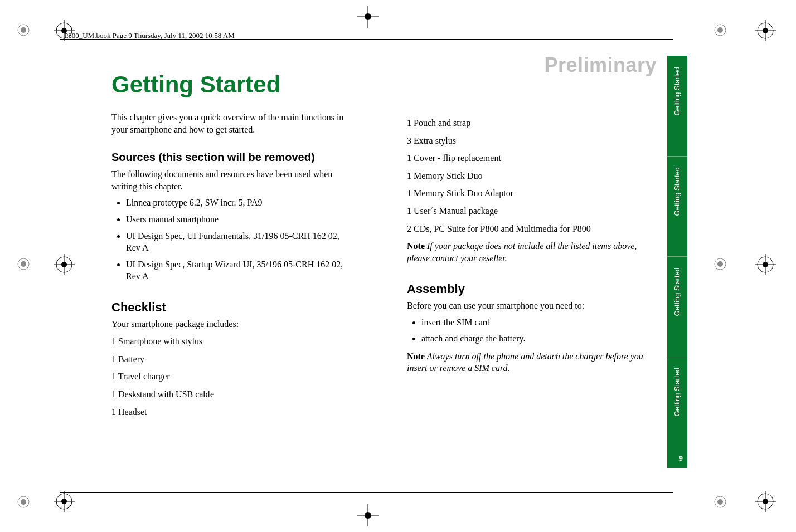 This screenshot has height=532, width=796. What do you see at coordinates (231, 412) in the screenshot?
I see `checklist-item: 1 Headset` at bounding box center [231, 412].